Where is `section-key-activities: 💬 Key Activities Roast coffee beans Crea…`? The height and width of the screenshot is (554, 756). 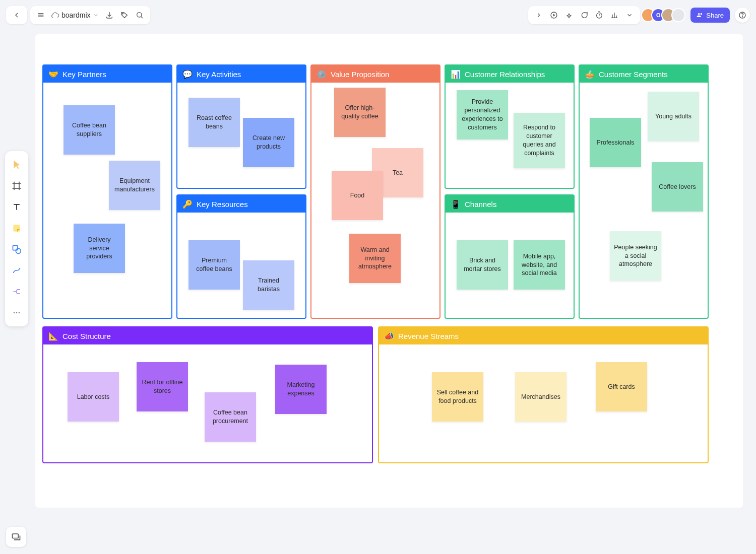 section-key-activities: 💬 Key Activities Roast coffee beans Crea… is located at coordinates (241, 127).